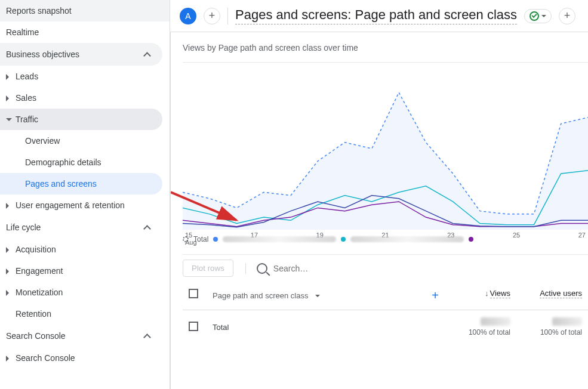 Image resolution: width=588 pixels, height=389 pixels. I want to click on plot-rows-button: Plot rows, so click(208, 268).